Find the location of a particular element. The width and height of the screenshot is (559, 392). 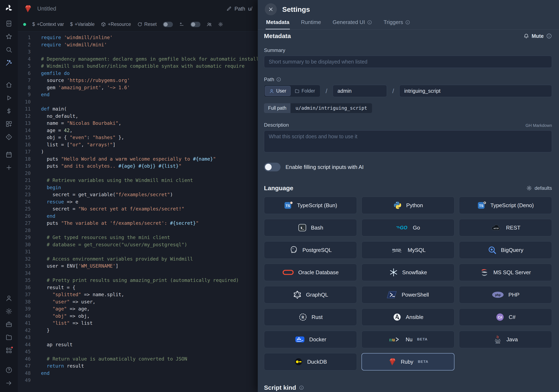

sidebar-item-plus is located at coordinates (9, 167).